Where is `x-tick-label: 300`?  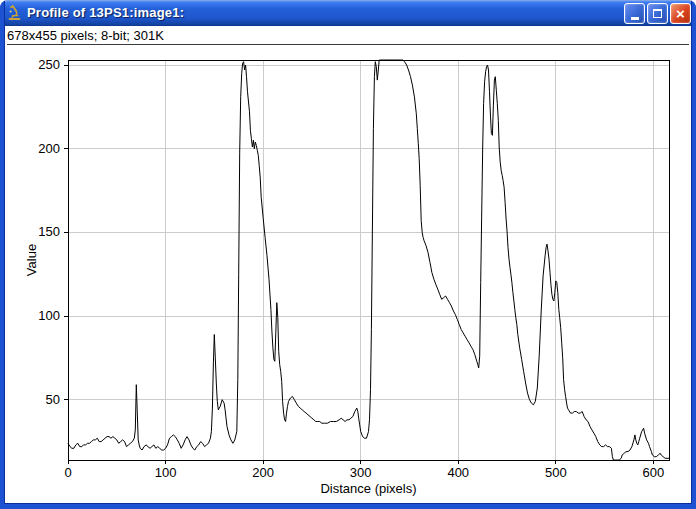 x-tick-label: 300 is located at coordinates (361, 472).